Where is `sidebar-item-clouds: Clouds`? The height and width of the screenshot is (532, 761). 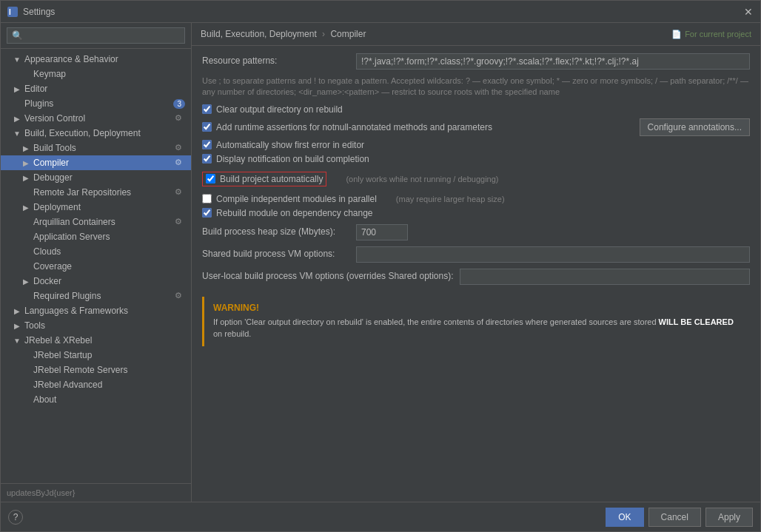
sidebar-item-clouds: Clouds is located at coordinates (96, 252).